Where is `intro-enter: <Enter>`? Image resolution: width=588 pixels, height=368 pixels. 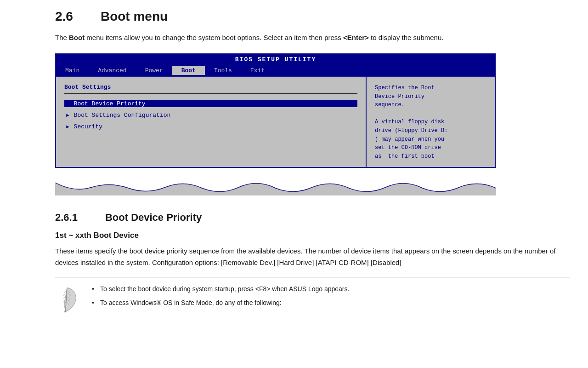 intro-enter: <Enter> is located at coordinates (356, 38).